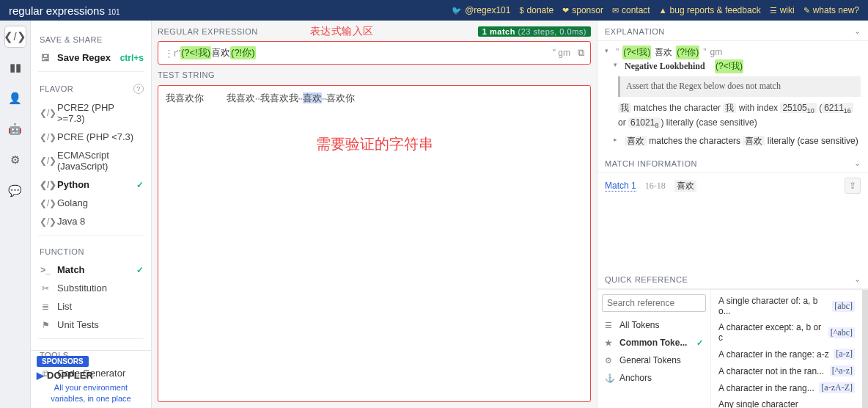 This screenshot has height=408, width=868. I want to click on doppler-icon: ▶, so click(40, 376).